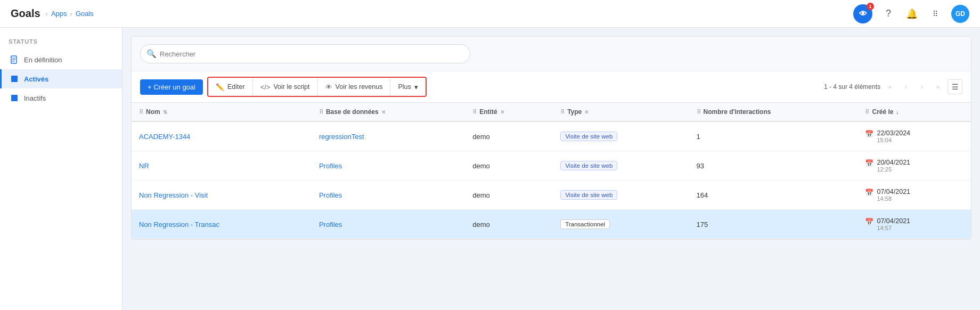 This screenshot has height=310, width=980. Describe the element at coordinates (893, 87) in the screenshot. I see `pagination: 1 - 4 sur 4 éléments « ‹ › » ☰` at that location.